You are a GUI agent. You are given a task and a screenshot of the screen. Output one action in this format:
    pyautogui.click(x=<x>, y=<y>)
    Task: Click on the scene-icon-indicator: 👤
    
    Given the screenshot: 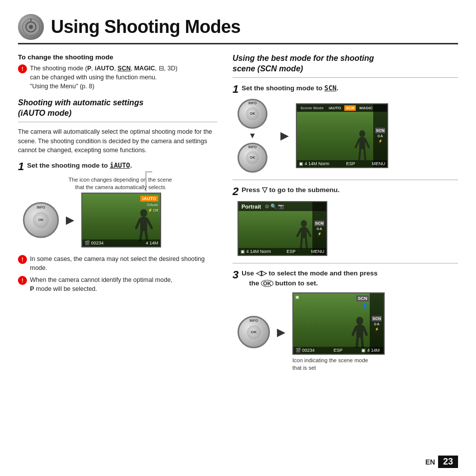 What is the action you would take?
    pyautogui.click(x=365, y=306)
    